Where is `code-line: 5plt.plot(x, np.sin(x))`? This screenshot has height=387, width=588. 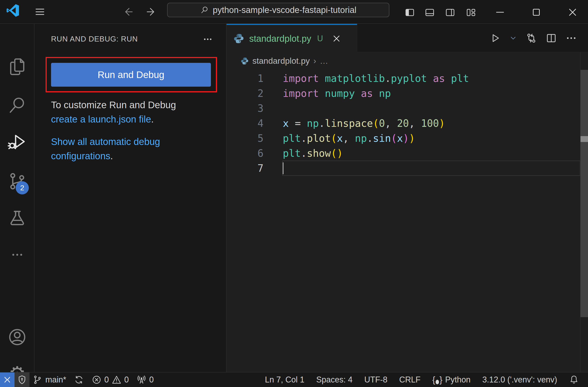
code-line: 5plt.plot(x, np.sin(x)) is located at coordinates (407, 138).